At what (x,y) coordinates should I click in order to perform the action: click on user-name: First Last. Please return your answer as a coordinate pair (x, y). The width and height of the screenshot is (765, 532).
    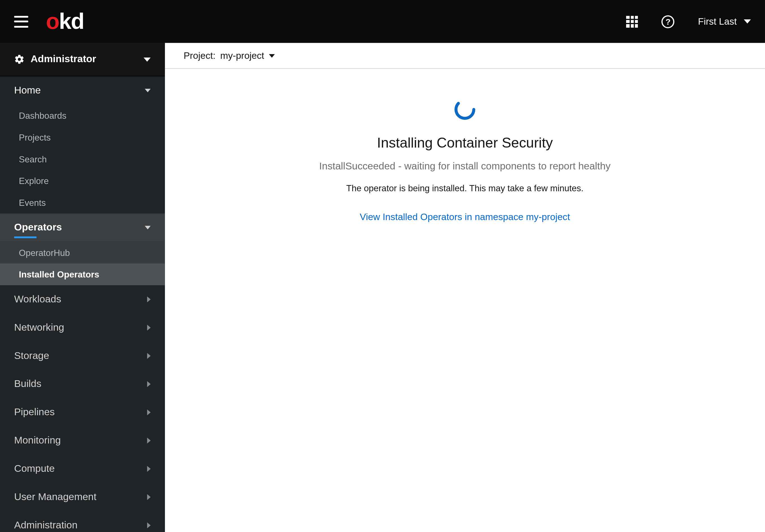
    Looking at the image, I should click on (717, 22).